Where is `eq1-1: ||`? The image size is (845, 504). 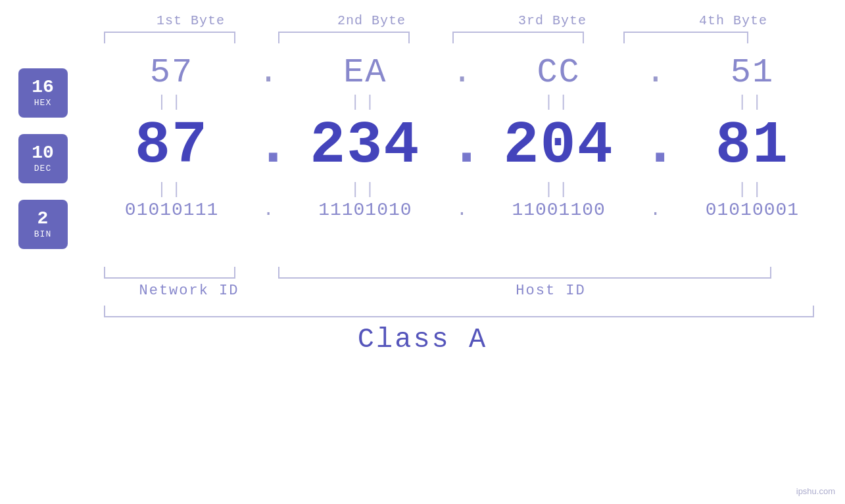
eq1-1: || is located at coordinates (172, 103).